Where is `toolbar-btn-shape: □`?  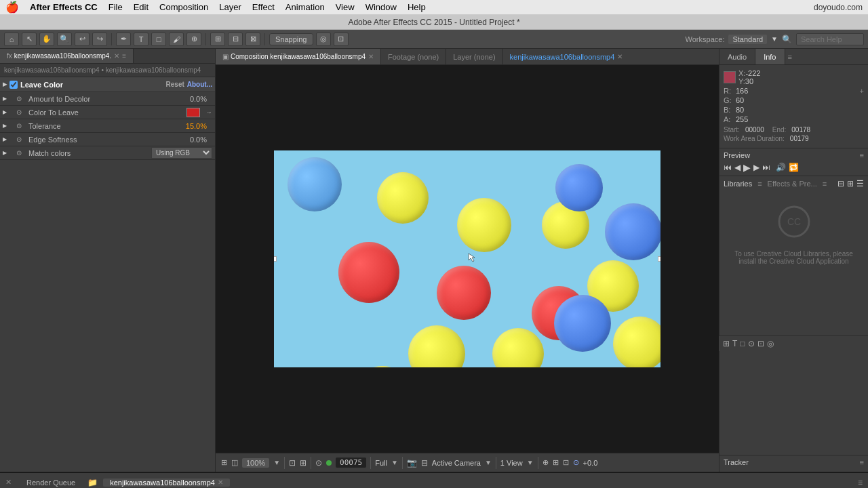
toolbar-btn-shape: □ is located at coordinates (159, 39).